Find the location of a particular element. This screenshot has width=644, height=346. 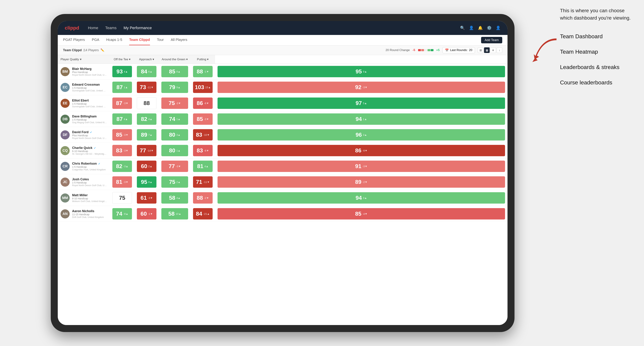

player_quality-delta-6: -3▲ is located at coordinates (126, 166).